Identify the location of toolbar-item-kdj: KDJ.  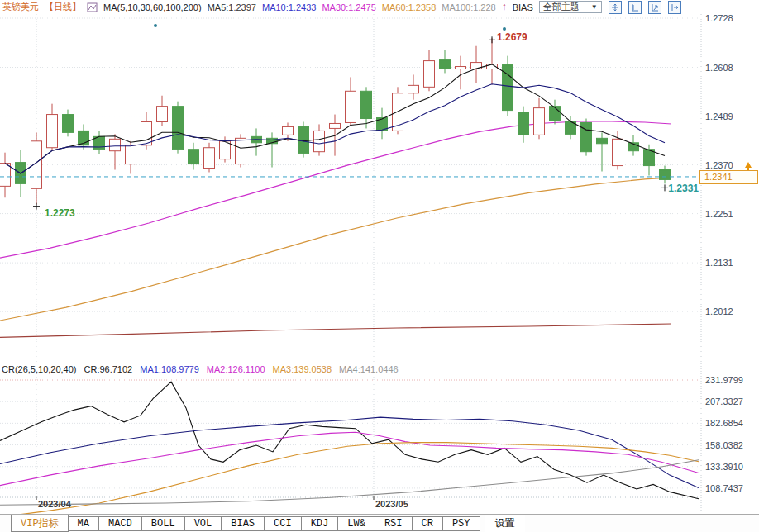
(320, 524).